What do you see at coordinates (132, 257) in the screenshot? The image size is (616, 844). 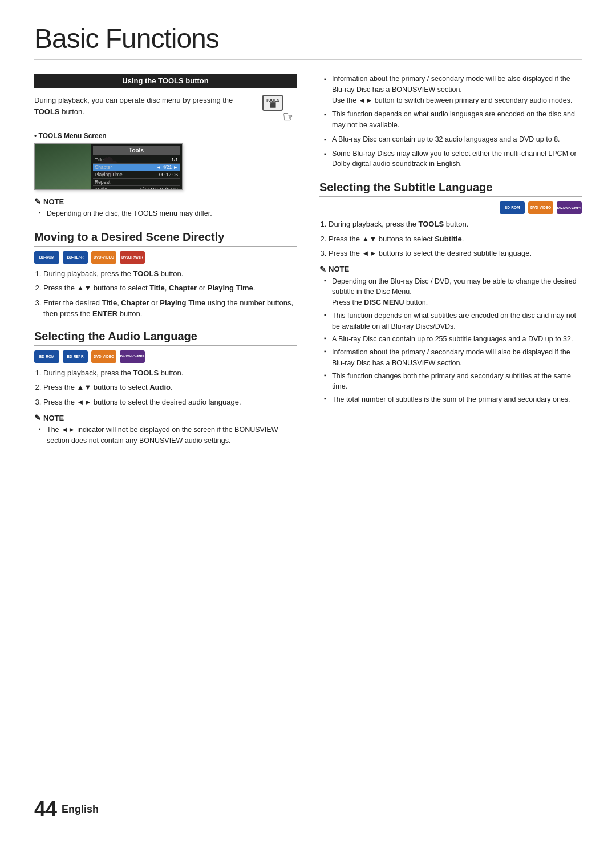 I see `badge-dvd-rw: DVD±RW/±R` at bounding box center [132, 257].